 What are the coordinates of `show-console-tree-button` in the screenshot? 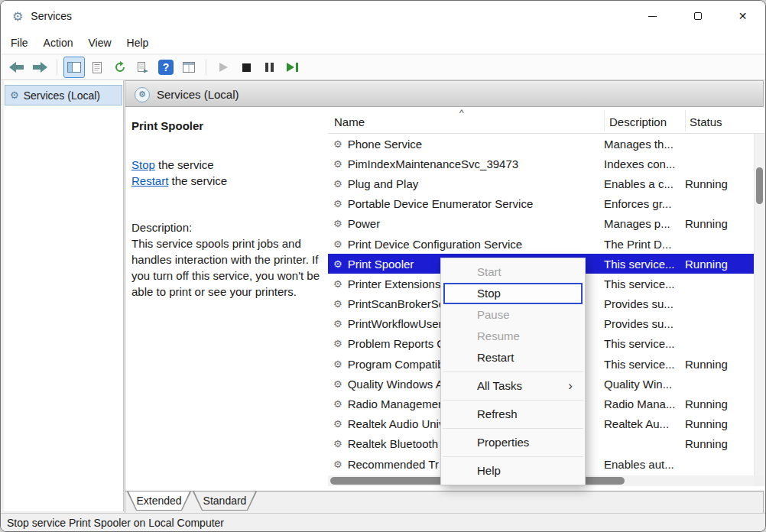 It's located at (74, 67).